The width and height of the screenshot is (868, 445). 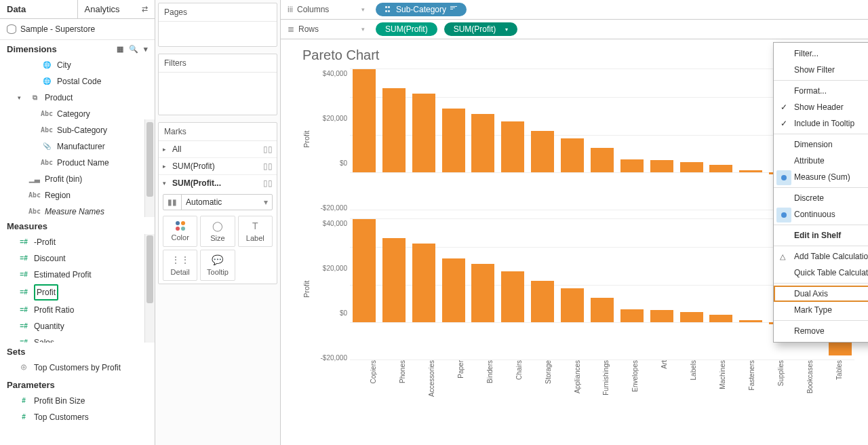 I want to click on menu-remove: Remove, so click(x=821, y=331).